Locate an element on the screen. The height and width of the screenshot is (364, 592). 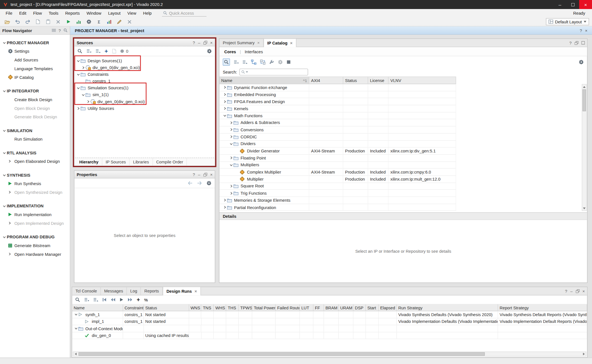
source-tree-item-utility-sources: Utility Sources is located at coordinates (145, 108).